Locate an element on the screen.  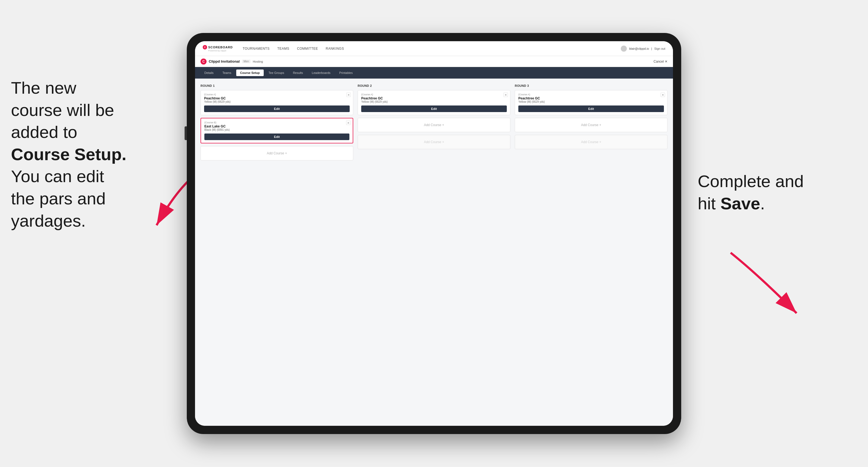
round2-add-course-2-text: Add Course + is located at coordinates (434, 142).